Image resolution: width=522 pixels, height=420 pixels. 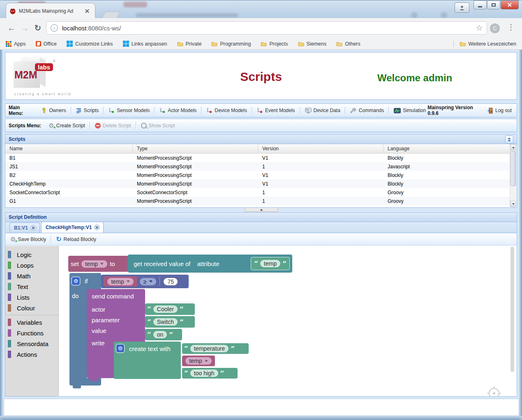 What do you see at coordinates (189, 44) in the screenshot?
I see `bookmark-folder-private: Private` at bounding box center [189, 44].